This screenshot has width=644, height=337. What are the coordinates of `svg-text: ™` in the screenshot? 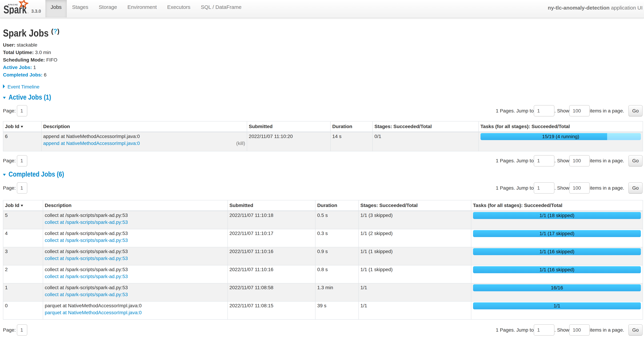 It's located at (28, 13).